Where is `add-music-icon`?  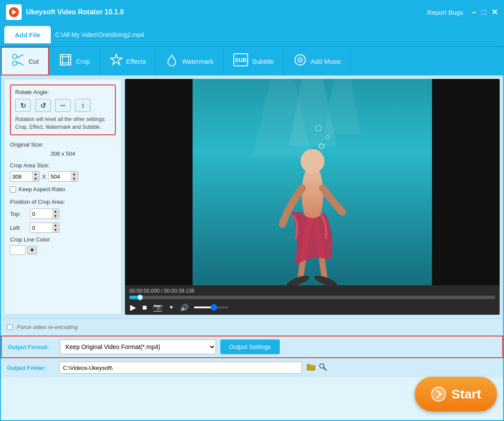 add-music-icon is located at coordinates (300, 61).